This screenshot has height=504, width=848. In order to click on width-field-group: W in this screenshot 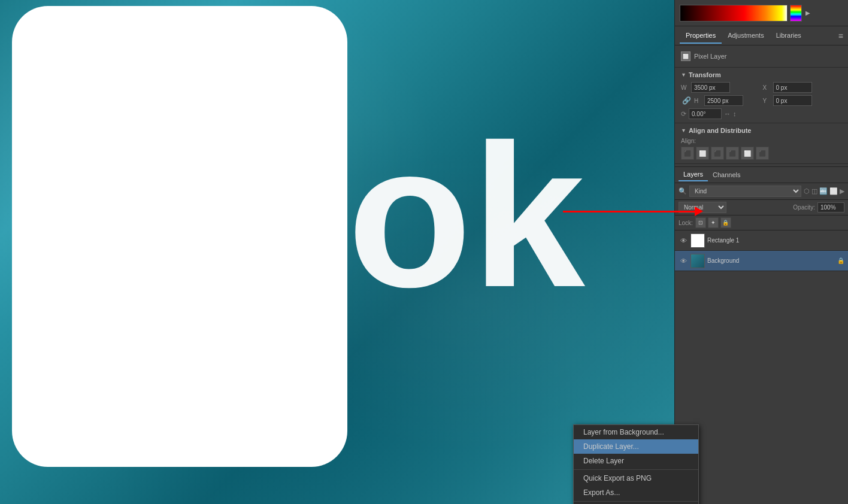, I will do `click(721, 87)`.